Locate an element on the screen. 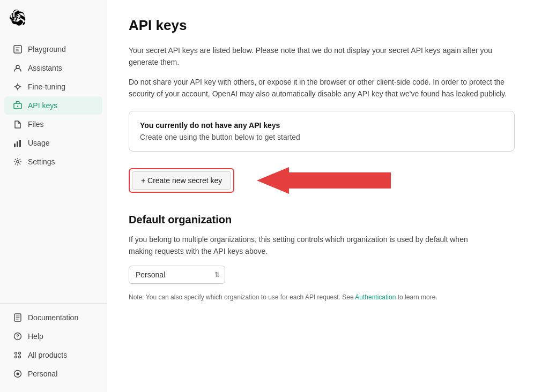 This screenshot has height=392, width=549. personal-icon is located at coordinates (18, 374).